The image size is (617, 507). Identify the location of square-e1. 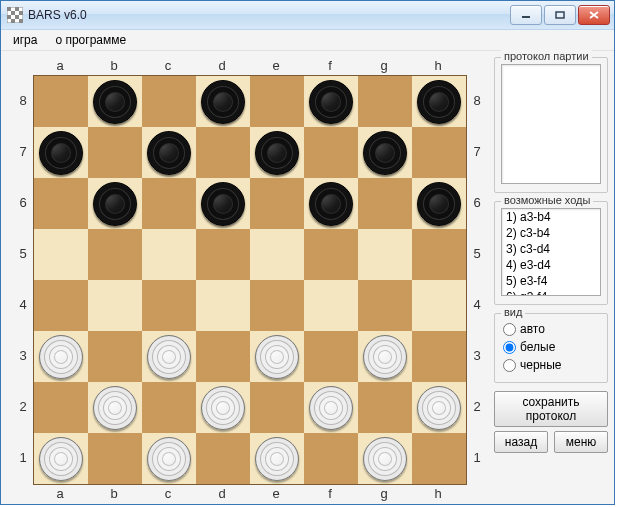
(277, 458).